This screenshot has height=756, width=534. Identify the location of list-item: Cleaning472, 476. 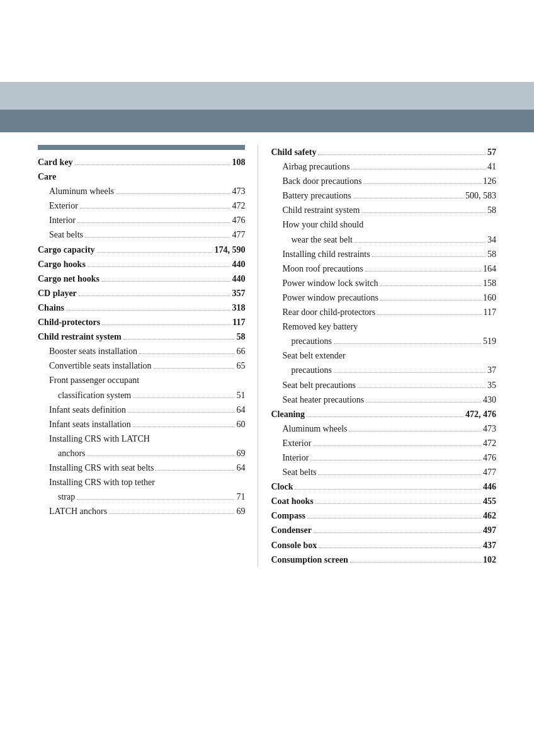
(383, 415).